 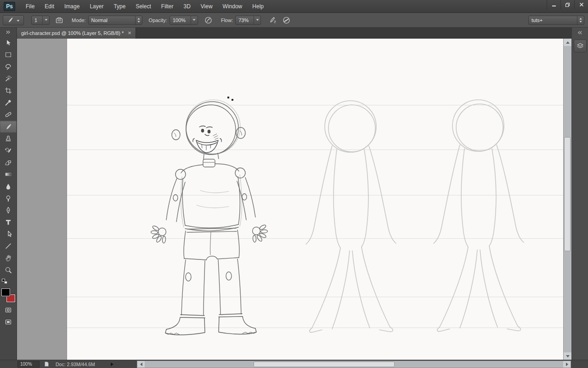 I want to click on horizontal-scrollbar-thumb, so click(x=324, y=364).